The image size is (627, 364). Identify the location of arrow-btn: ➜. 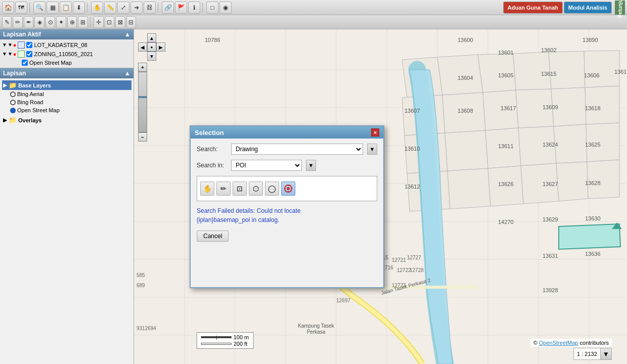
(137, 8).